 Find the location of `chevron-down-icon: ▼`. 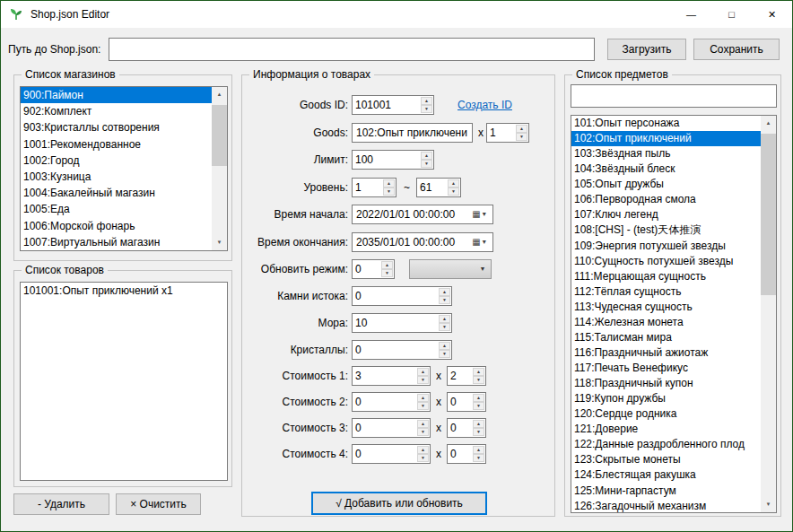

chevron-down-icon: ▼ is located at coordinates (483, 269).